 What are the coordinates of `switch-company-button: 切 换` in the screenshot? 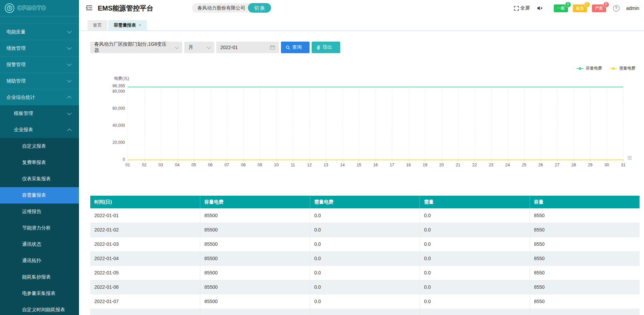 It's located at (260, 8).